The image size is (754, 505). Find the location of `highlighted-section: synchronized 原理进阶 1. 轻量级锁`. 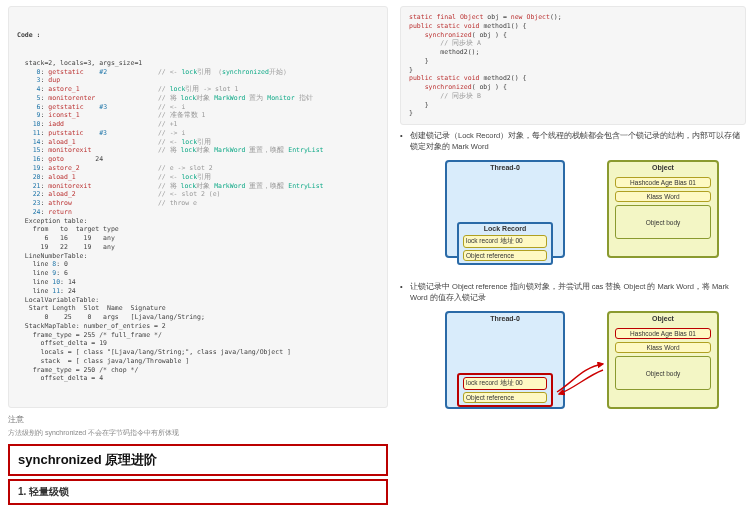

highlighted-section: synchronized 原理进阶 1. 轻量级锁 is located at coordinates (198, 474).